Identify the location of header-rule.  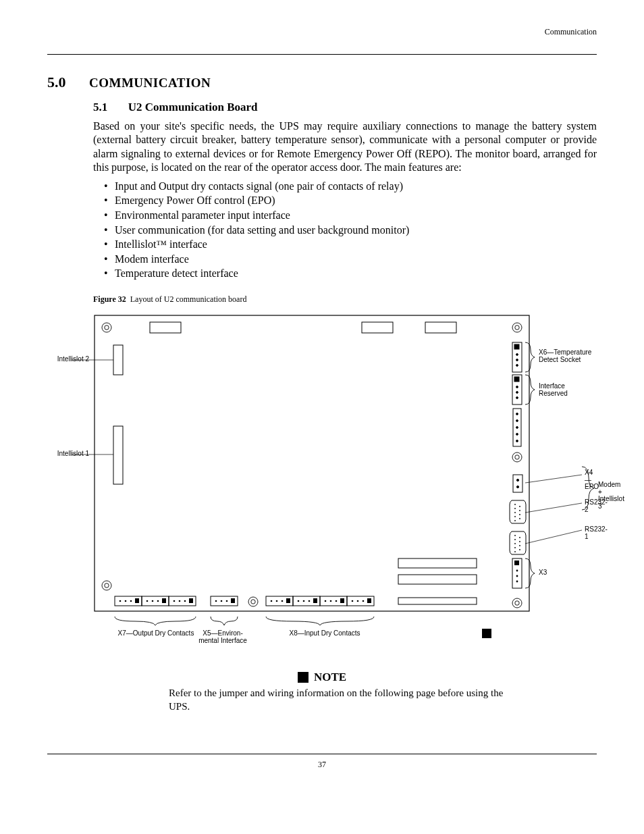
(322, 54).